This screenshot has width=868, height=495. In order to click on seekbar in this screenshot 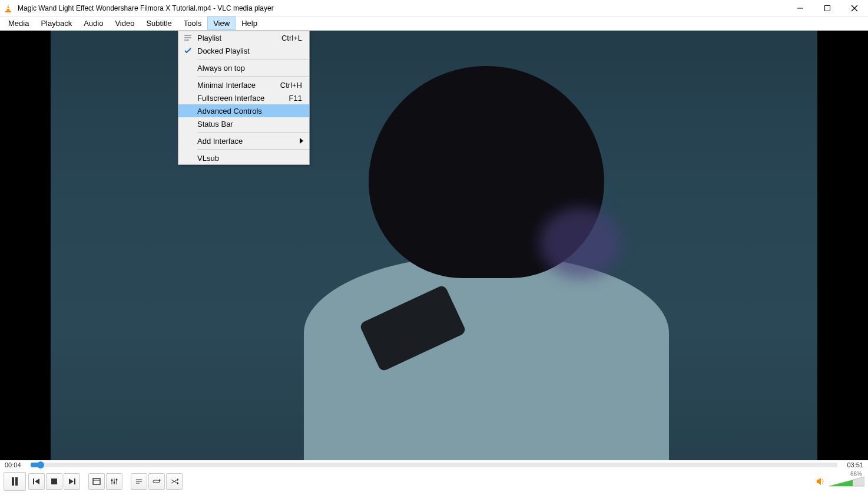, I will do `click(434, 465)`.